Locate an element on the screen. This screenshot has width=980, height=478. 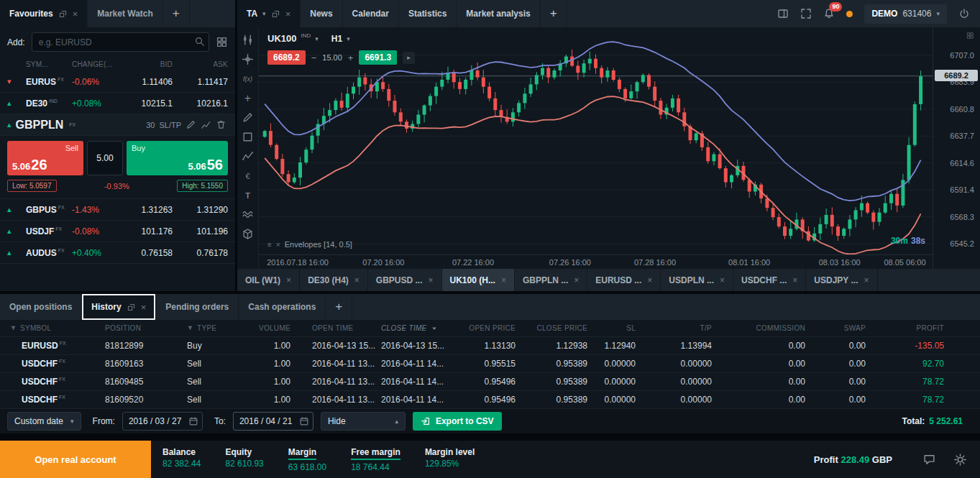
from-date-input is located at coordinates (157, 421).